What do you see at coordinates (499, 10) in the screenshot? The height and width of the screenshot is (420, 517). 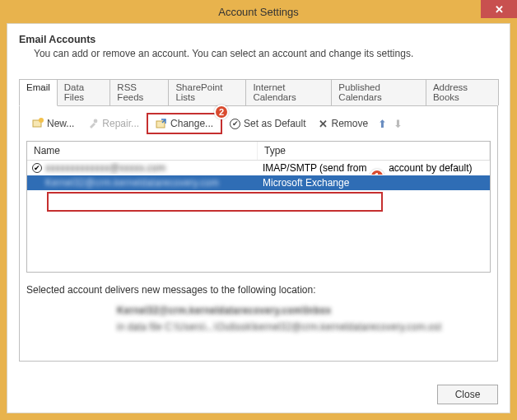 I see `close-icon: ✕` at bounding box center [499, 10].